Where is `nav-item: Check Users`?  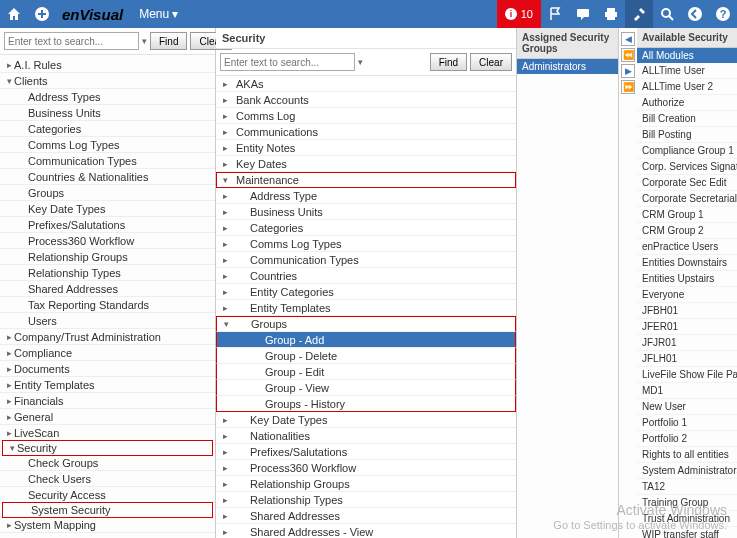 nav-item: Check Users is located at coordinates (108, 479).